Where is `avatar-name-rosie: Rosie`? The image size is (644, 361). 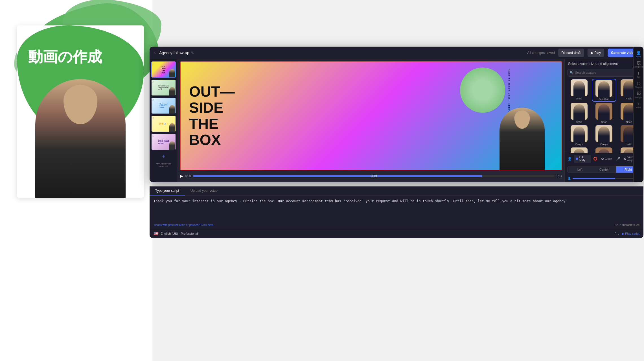 avatar-name-rosie: Rosie is located at coordinates (629, 99).